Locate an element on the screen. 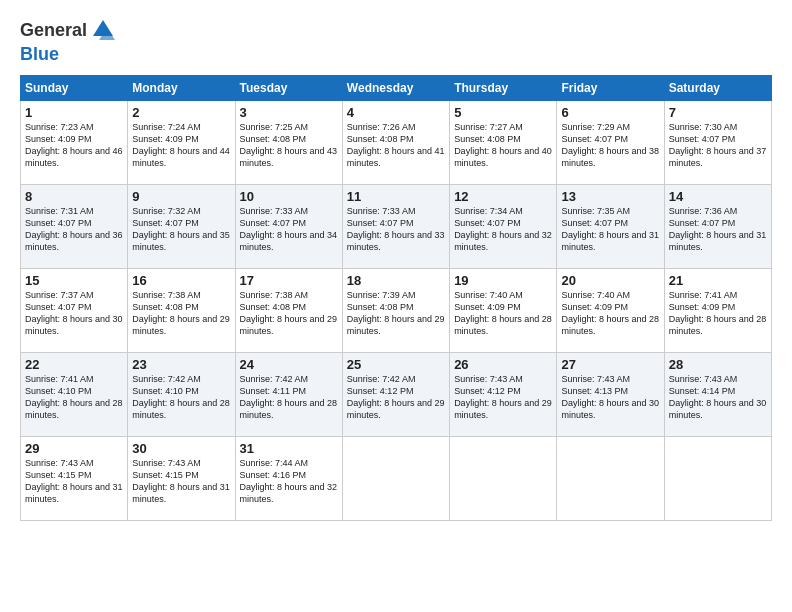 The height and width of the screenshot is (612, 792). day-number: 15 is located at coordinates (74, 280).